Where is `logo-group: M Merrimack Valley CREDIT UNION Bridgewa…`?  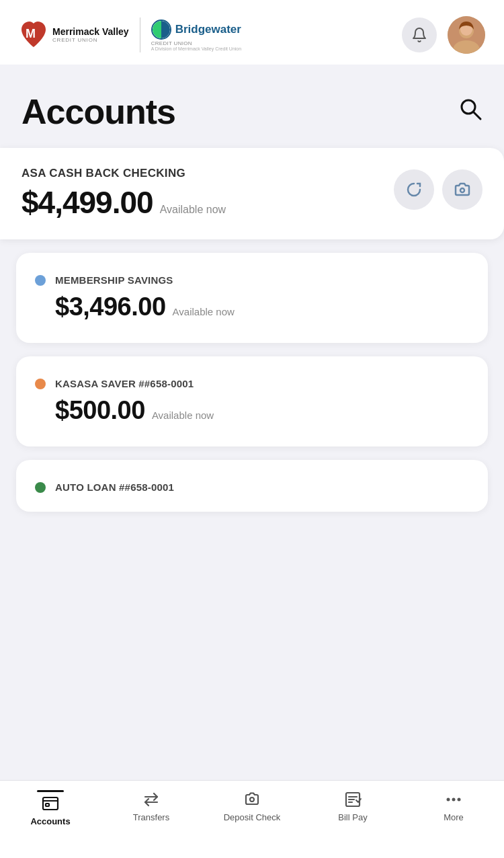
logo-group: M Merrimack Valley CREDIT UNION Bridgewa… is located at coordinates (130, 35).